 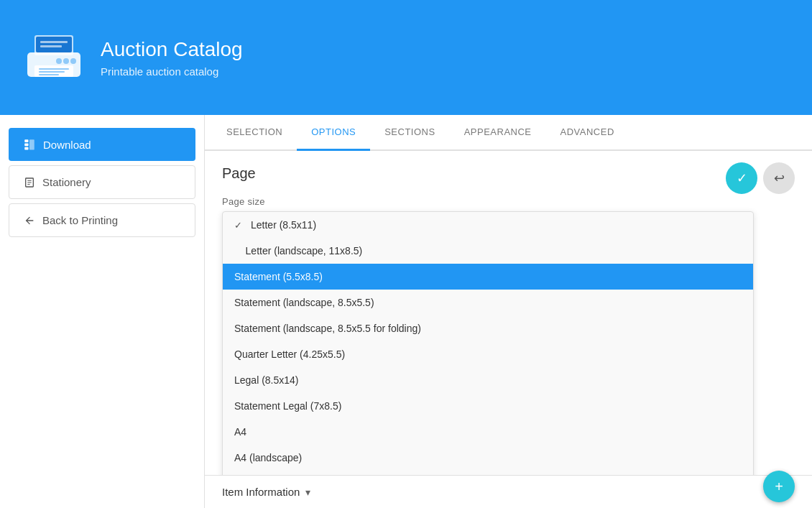 What do you see at coordinates (29, 183) in the screenshot?
I see `stationery-icon` at bounding box center [29, 183].